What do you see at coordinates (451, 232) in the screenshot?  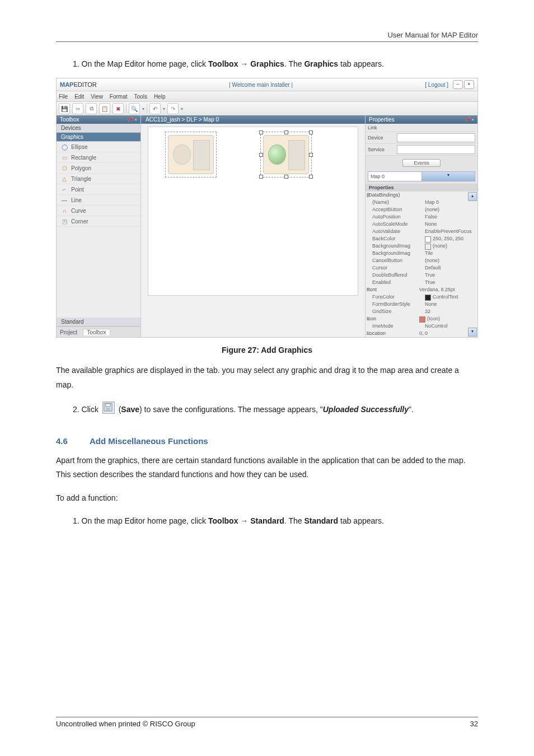 I see `property-value: EnablePreventFocus` at bounding box center [451, 232].